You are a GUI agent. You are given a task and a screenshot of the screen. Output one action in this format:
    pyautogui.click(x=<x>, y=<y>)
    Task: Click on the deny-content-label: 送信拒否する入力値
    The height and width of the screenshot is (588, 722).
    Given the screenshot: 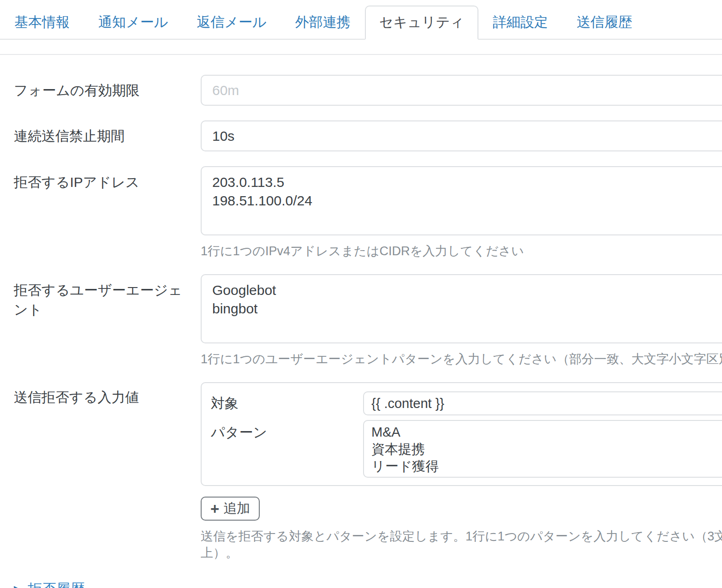 What is the action you would take?
    pyautogui.click(x=107, y=472)
    